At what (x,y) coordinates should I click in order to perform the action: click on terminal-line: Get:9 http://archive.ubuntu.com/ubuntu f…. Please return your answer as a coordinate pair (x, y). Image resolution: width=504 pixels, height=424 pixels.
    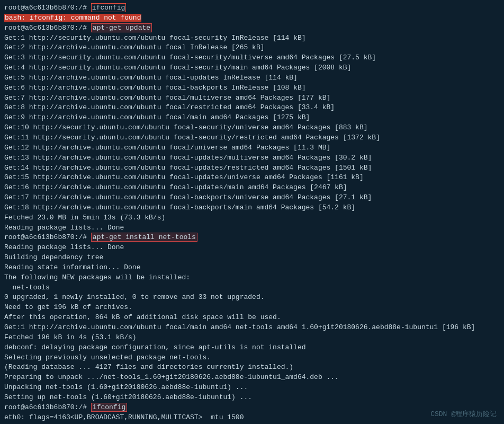
    Looking at the image, I should click on (252, 118).